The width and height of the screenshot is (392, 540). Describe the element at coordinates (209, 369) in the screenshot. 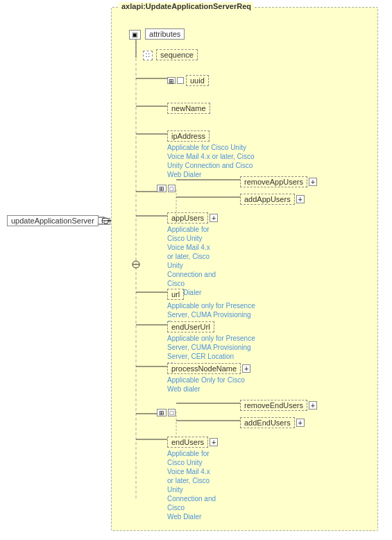

I see `process-node-name-node: processNodeName + Applicable Only for Ci…` at that location.